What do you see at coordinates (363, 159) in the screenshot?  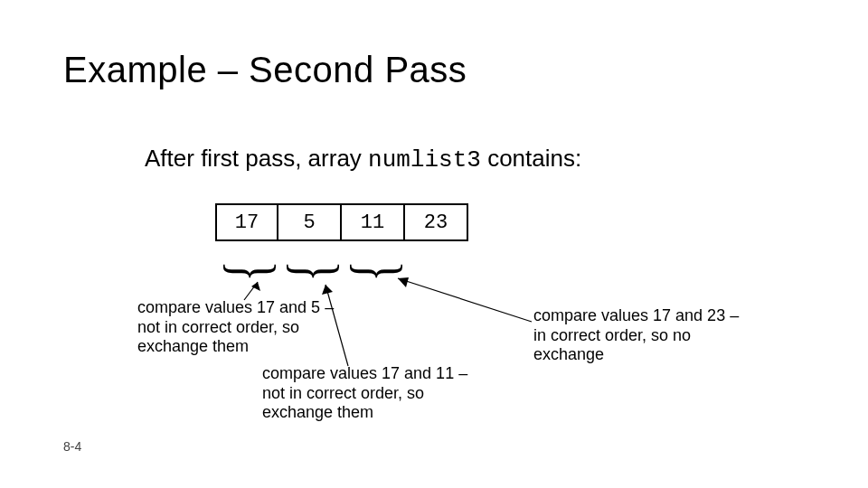 I see `subtitle: After first pass, array numlist3 contain…` at bounding box center [363, 159].